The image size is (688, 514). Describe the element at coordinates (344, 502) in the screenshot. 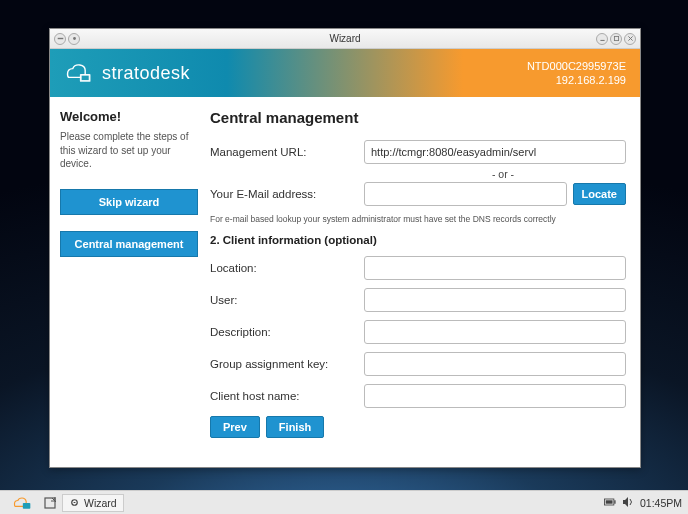

I see `taskbar: Wizard 01:45PM` at that location.